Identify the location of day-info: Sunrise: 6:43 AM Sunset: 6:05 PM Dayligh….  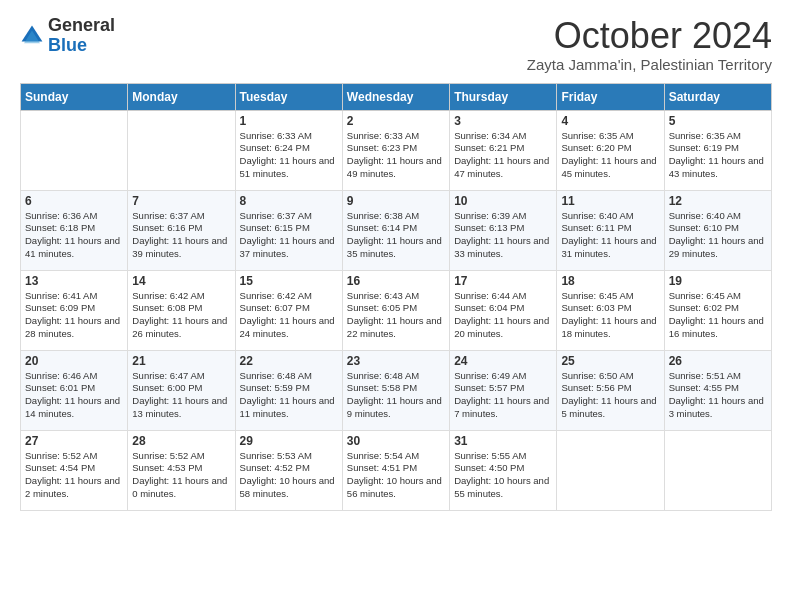
(396, 316).